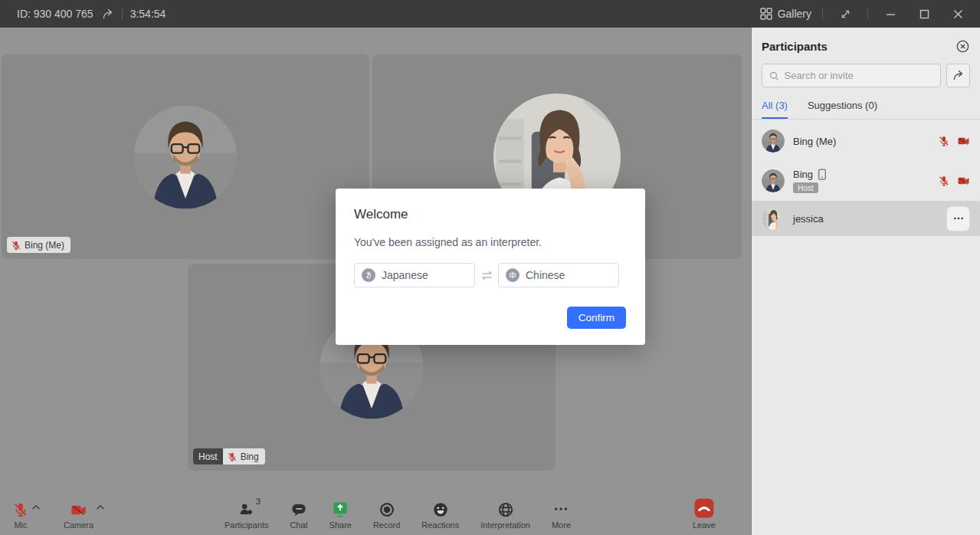 Image resolution: width=980 pixels, height=535 pixels. What do you see at coordinates (704, 515) in the screenshot?
I see `leave-button: Leave` at bounding box center [704, 515].